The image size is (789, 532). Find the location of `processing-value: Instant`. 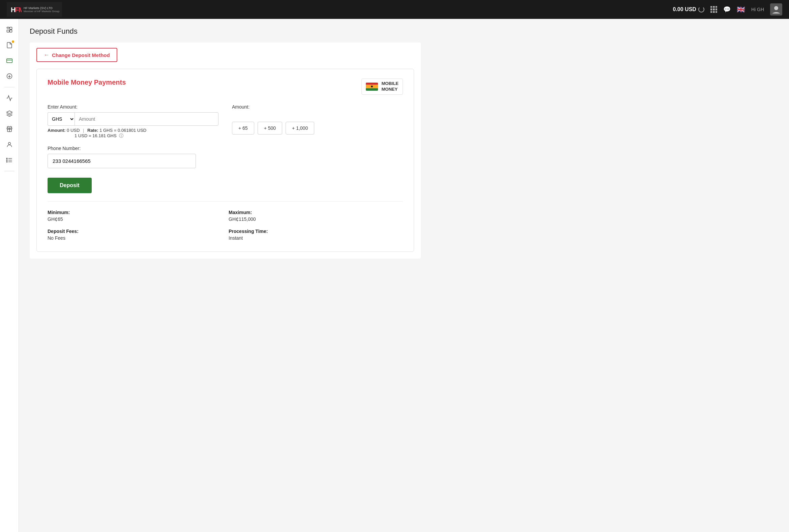

processing-value: Instant is located at coordinates (316, 238).